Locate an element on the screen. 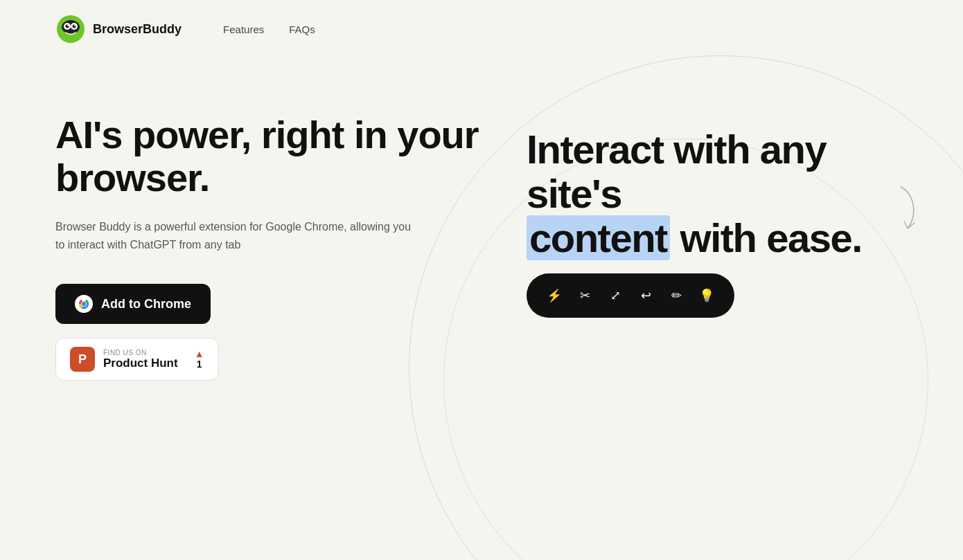 The image size is (963, 560). undo-button: ↩ is located at coordinates (646, 296).